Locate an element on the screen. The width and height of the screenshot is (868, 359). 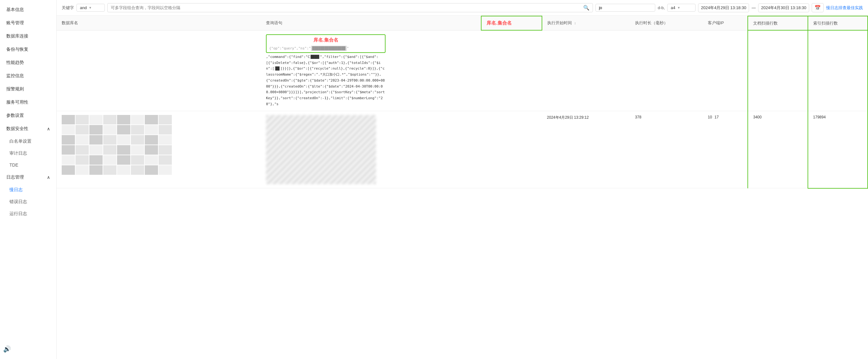
query-ns-redacted: {"op":"query","ns":"████████████████" is located at coordinates (309, 48).